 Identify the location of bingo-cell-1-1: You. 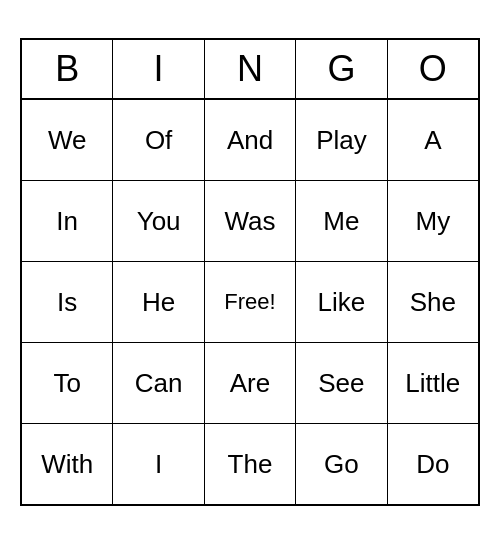
(158, 221).